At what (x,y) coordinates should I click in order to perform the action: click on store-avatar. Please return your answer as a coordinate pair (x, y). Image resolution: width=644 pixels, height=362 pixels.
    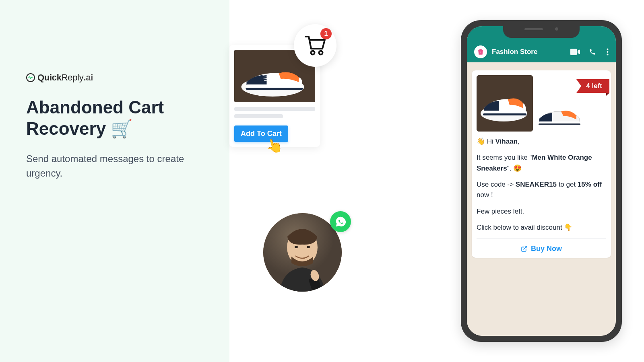
    Looking at the image, I should click on (481, 52).